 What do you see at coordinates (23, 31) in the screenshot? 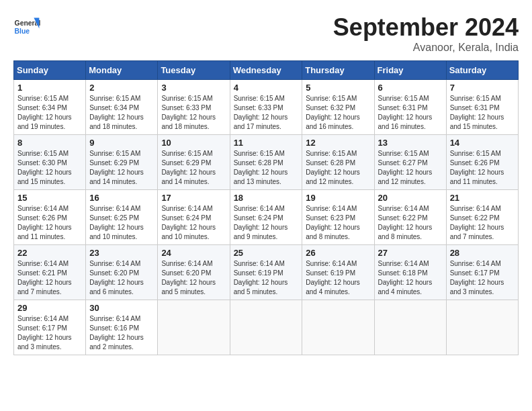
I see `svg-text: Blue` at bounding box center [23, 31].